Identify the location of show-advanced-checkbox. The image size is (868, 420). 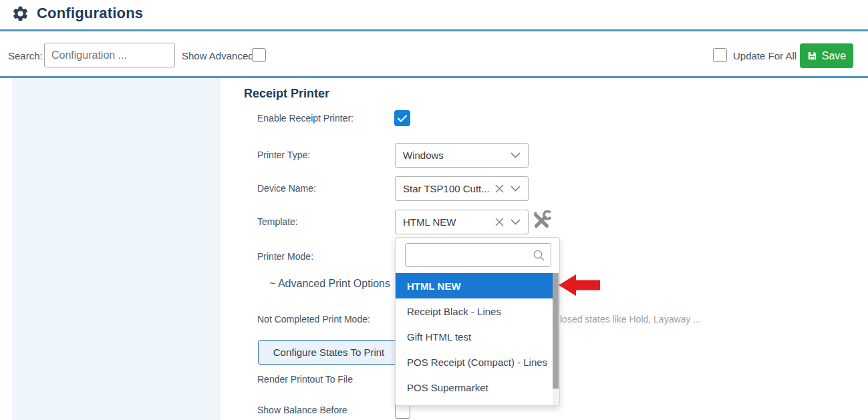
(259, 55).